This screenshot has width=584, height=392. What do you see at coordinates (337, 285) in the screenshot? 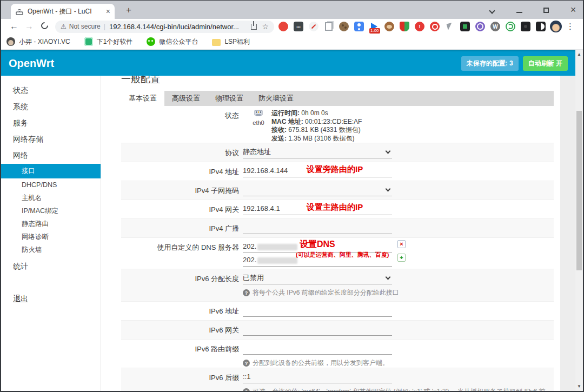
I see `form-row-ipv6-assignment: IPv6 分配长度 已禁用 ? 将每个公共 IPv6 前缀的给定长度部分分配给此…` at bounding box center [337, 285].